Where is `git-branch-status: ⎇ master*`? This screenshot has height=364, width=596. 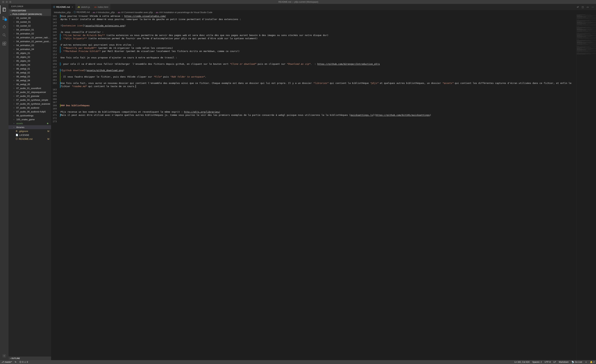
git-branch-status: ⎇ master* is located at coordinates (7, 362).